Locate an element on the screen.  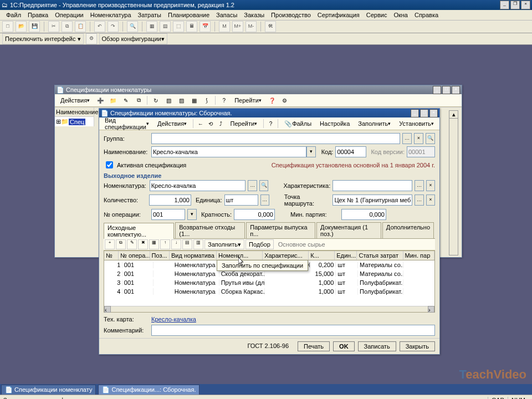
menu-edit: Правка is located at coordinates (38, 15).